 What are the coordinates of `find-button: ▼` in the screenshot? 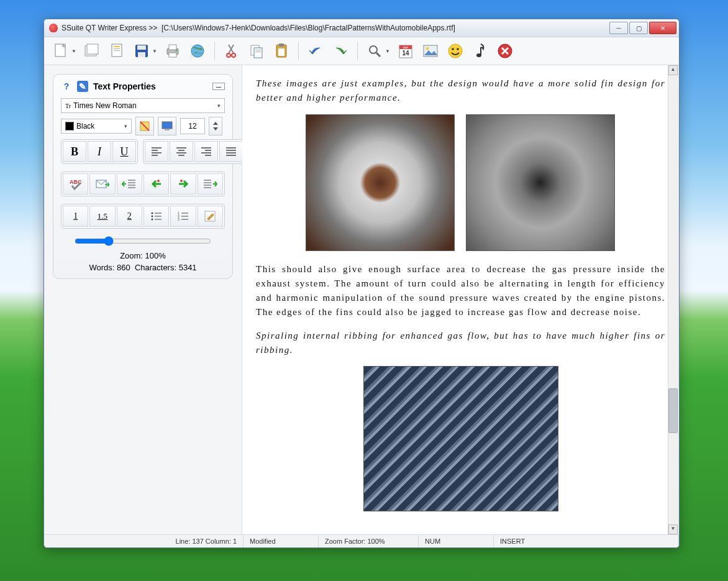 It's located at (375, 51).